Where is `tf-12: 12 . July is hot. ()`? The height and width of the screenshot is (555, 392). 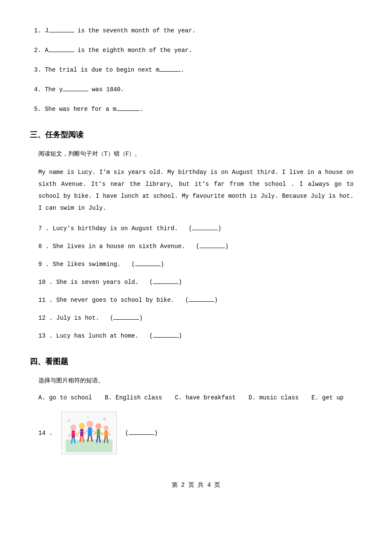
tf-12: 12 . July is hot. () is located at coordinates (196, 318).